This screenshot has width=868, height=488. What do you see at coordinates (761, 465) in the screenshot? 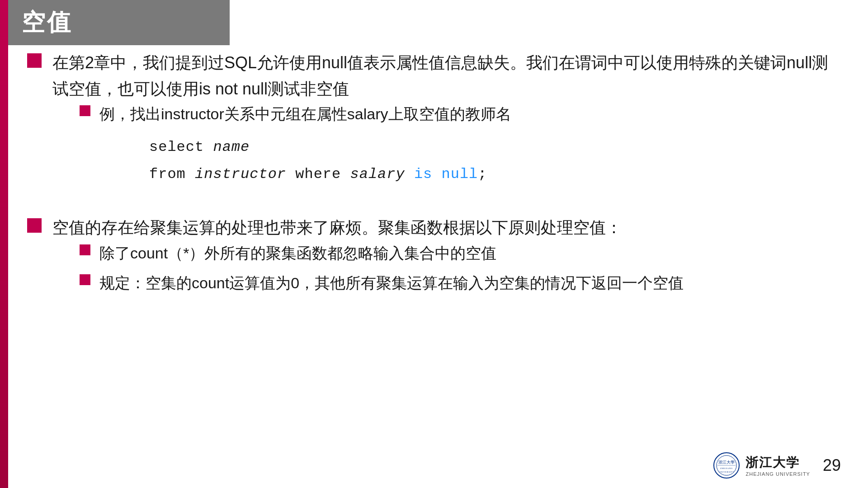
I see `zju-logo: 浙江大學 ZHEJIANG UNIVERSITY 浙江大学 ZHEJIANG U…` at bounding box center [761, 465].